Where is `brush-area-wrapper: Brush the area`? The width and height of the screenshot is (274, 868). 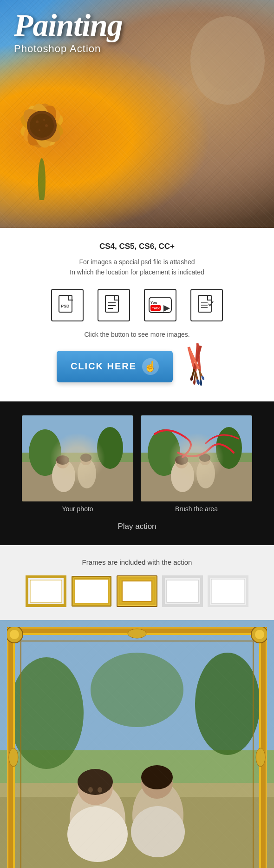
brush-area-wrapper: Brush the area is located at coordinates (196, 464).